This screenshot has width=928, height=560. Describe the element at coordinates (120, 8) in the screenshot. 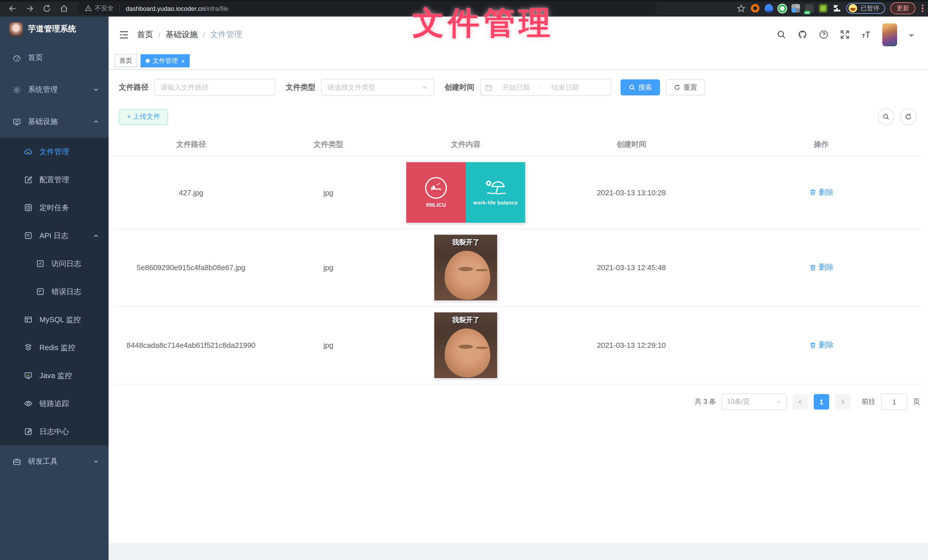

I see `address-divider` at that location.